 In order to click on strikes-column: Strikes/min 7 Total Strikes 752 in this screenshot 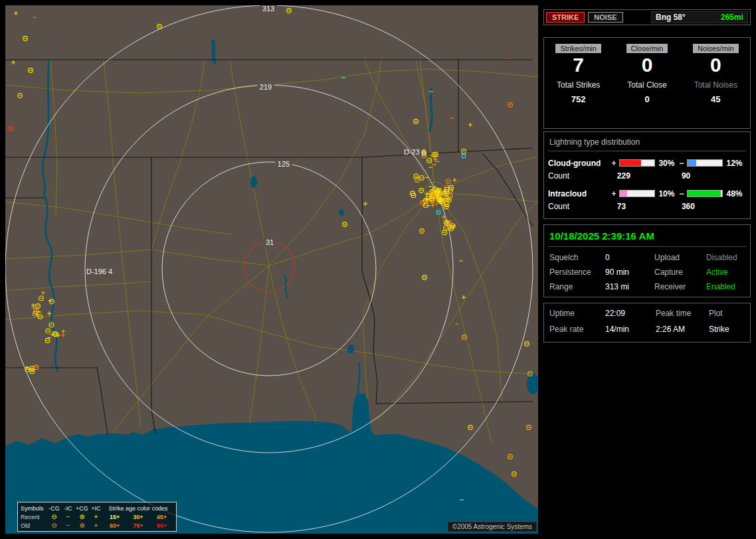, I will do `click(578, 83)`.